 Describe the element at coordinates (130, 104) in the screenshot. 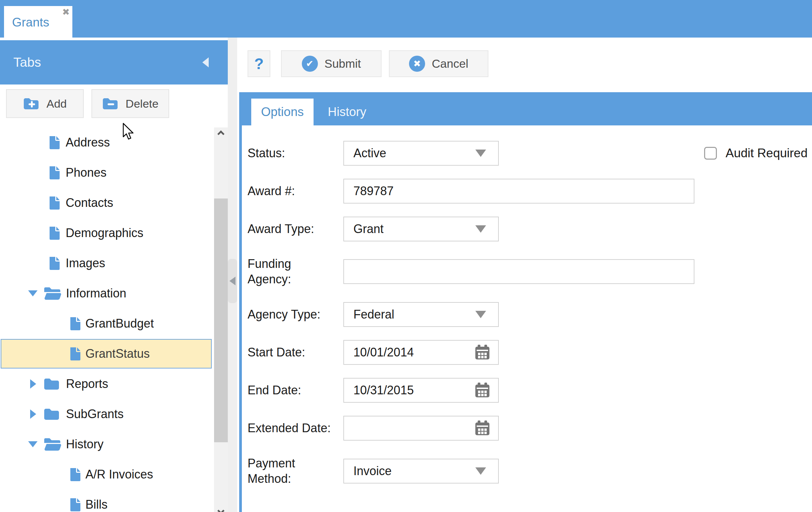

I see `delete-button: Delete` at that location.